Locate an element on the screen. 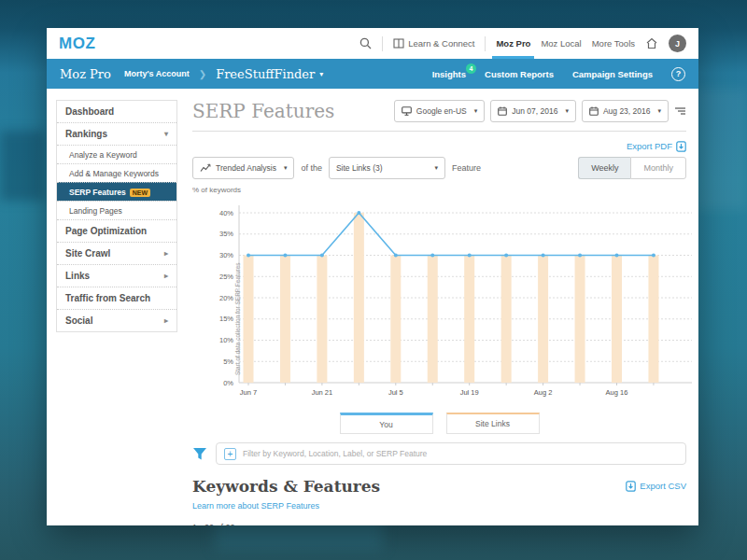 Image resolution: width=747 pixels, height=560 pixels. trend-chart-icon is located at coordinates (205, 168).